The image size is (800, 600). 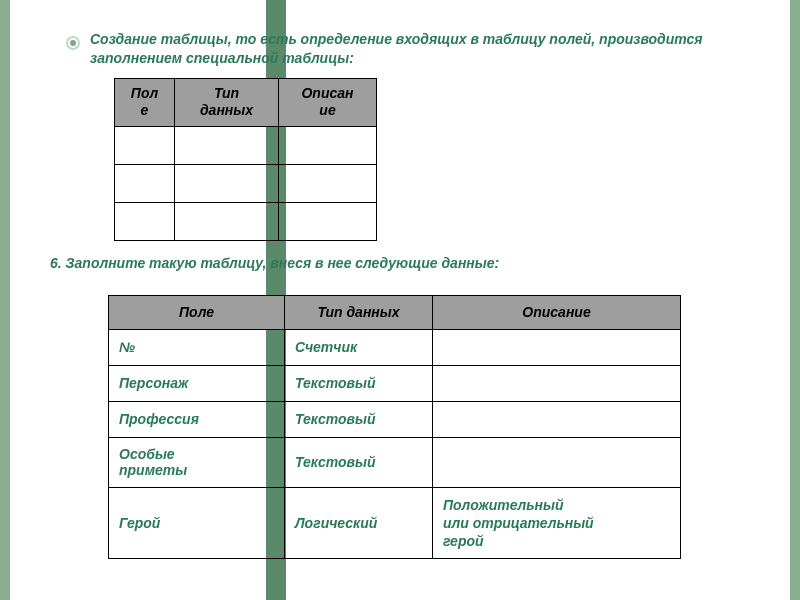 I want to click on table-row: Особыеприметы Текстовый, so click(x=395, y=462).